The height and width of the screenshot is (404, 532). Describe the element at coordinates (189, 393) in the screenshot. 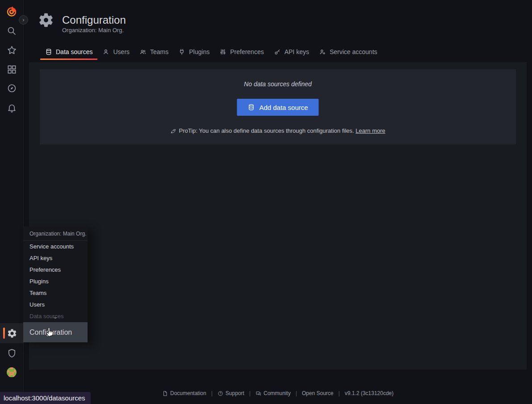

I see `footer-documentation-label: Documentation` at that location.